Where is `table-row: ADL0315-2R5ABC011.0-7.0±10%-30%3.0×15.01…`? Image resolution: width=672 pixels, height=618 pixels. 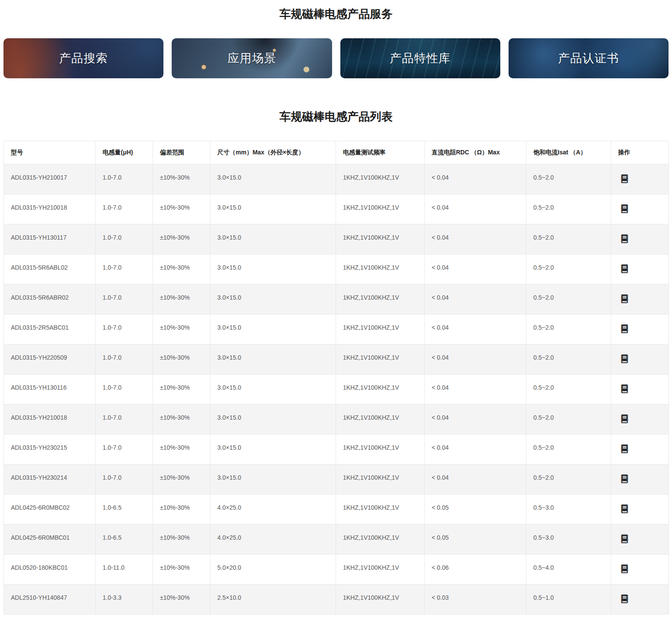
table-row: ADL0315-2R5ABC011.0-7.0±10%-30%3.0×15.01… is located at coordinates (336, 330).